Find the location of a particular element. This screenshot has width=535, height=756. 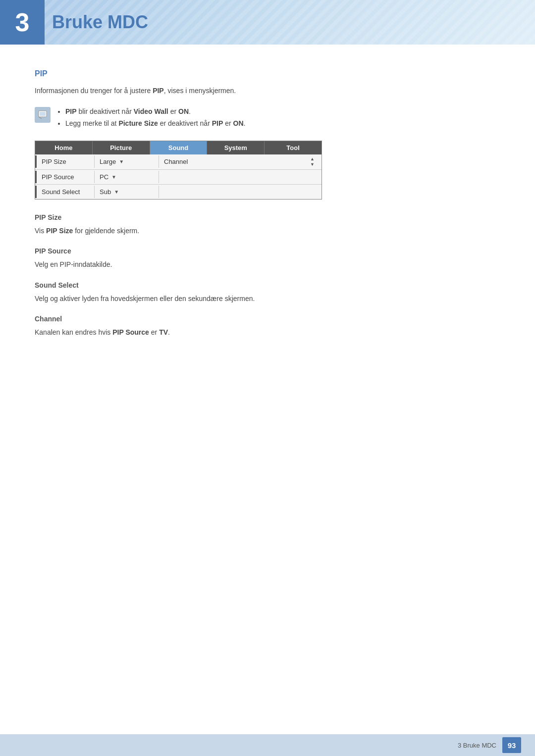

sound-select-dropdown-arrow: ▼ is located at coordinates (116, 192).